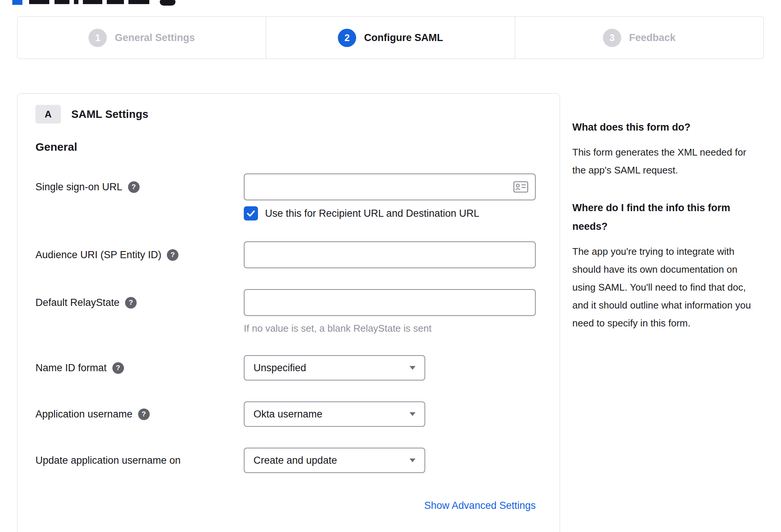  I want to click on application-username-label: Application username, so click(84, 414).